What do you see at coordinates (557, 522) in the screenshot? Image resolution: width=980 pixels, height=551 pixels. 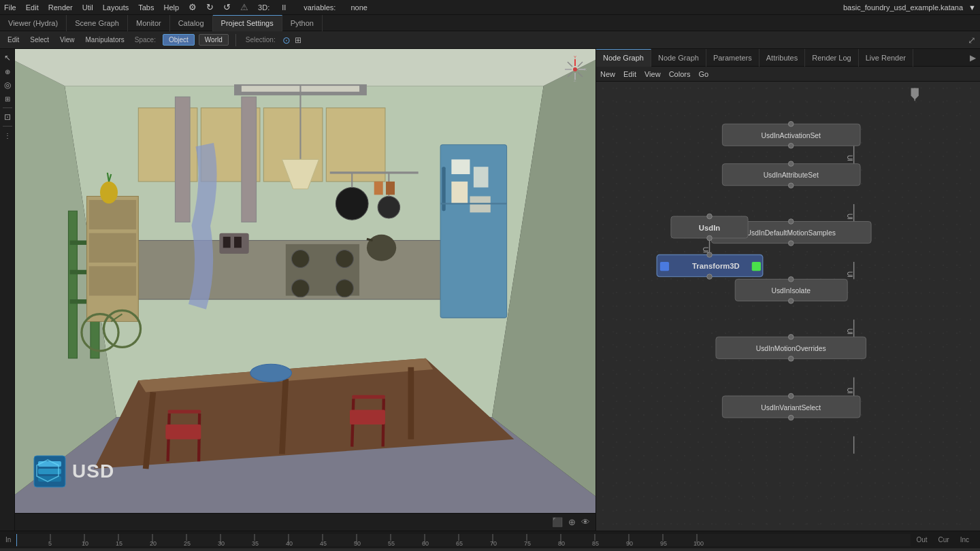 I see `viewport-record-icon: ⬛` at bounding box center [557, 522].